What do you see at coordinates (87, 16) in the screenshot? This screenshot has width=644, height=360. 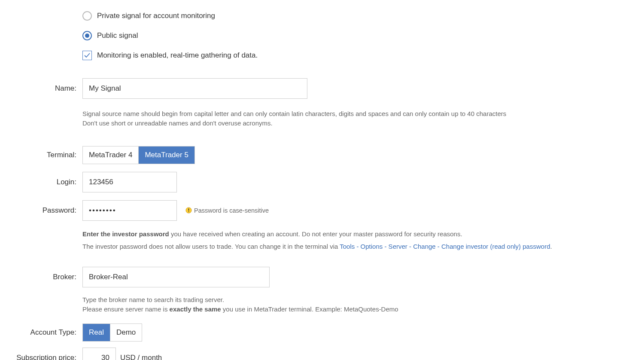 I see `private-signal-radio` at bounding box center [87, 16].